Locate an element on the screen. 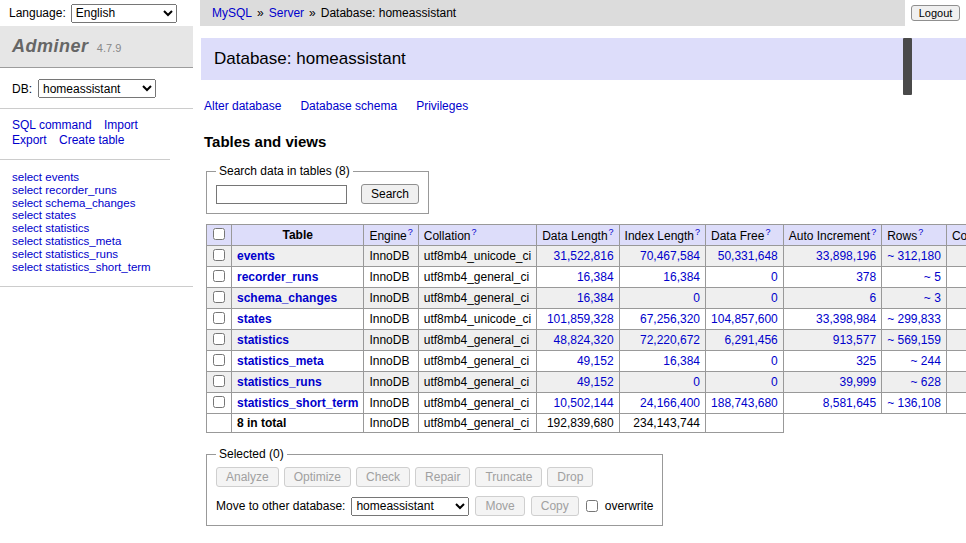  analyze-button: Analyze is located at coordinates (248, 477).